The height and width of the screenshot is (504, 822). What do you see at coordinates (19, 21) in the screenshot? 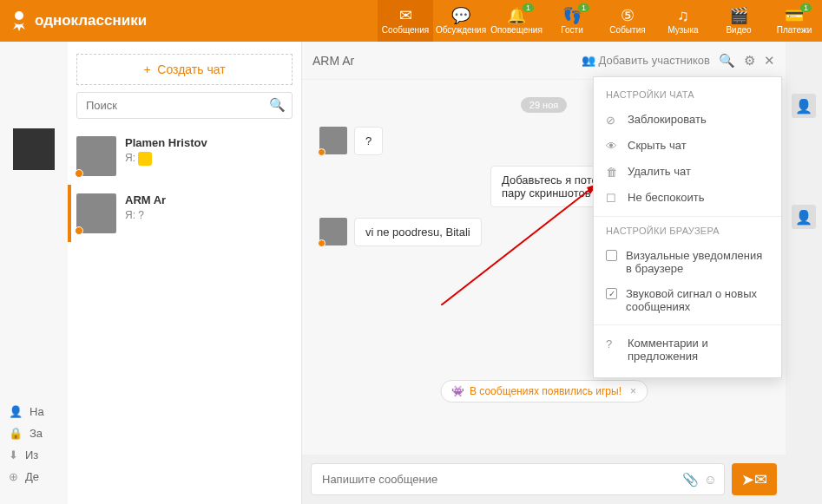
I see `ok-logo-icon` at bounding box center [19, 21].